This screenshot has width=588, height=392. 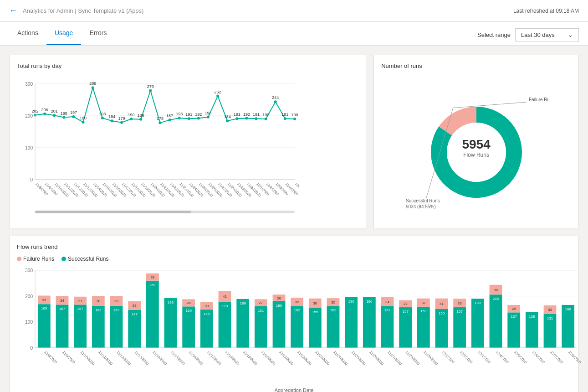 What do you see at coordinates (256, 114) in the screenshot?
I see `svg-text: 191` at bounding box center [256, 114].